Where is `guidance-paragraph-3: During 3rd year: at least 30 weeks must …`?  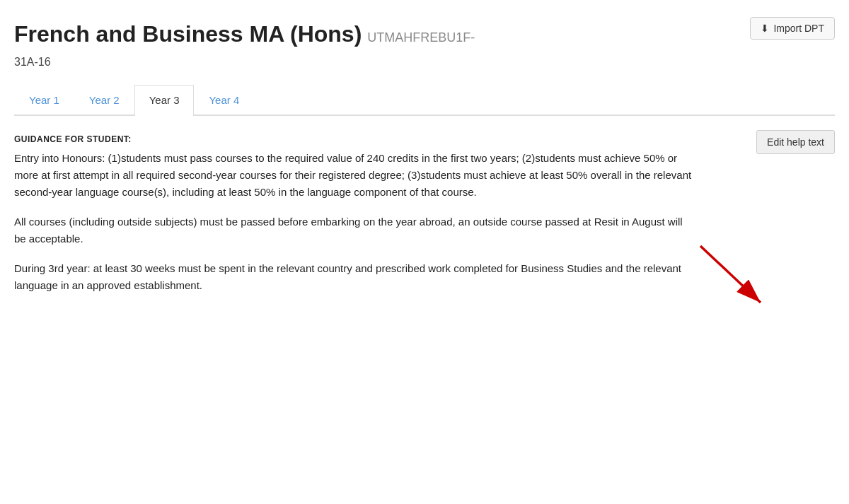 guidance-paragraph-3: During 3rd year: at least 30 weeks must … is located at coordinates (354, 277).